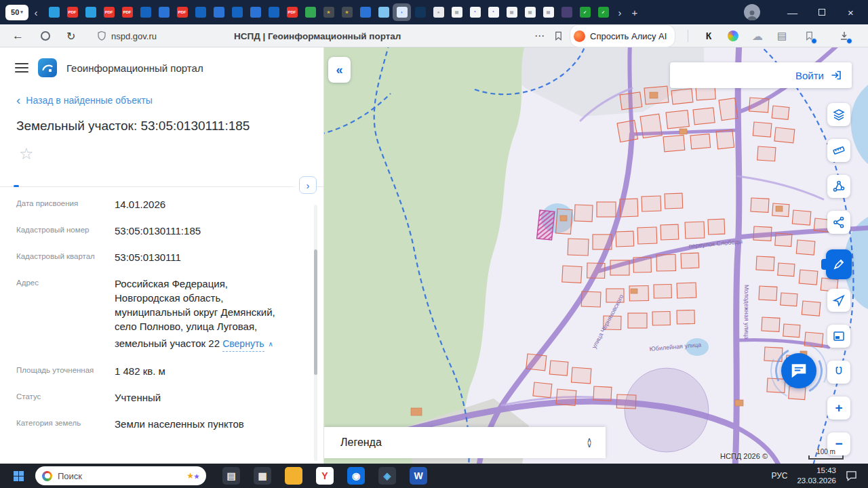 The width and height of the screenshot is (868, 488). What do you see at coordinates (761, 75) in the screenshot?
I see `login-button: Войти` at bounding box center [761, 75].